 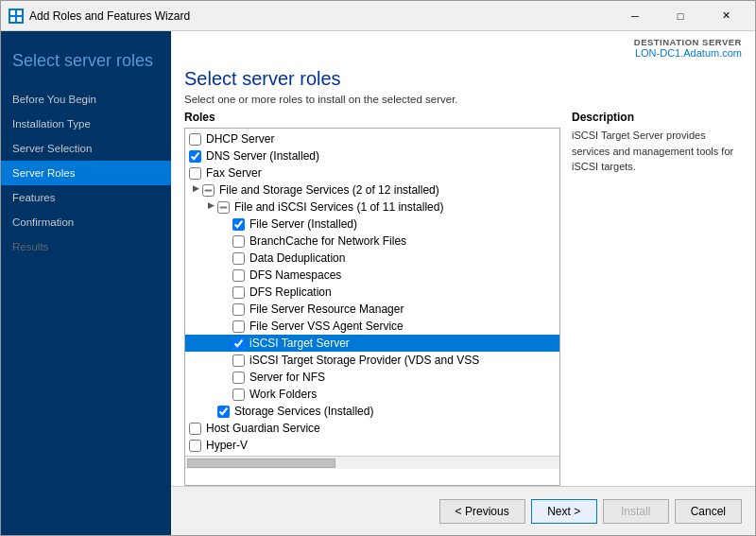 I want to click on horizontal-scrollbar, so click(x=372, y=462).